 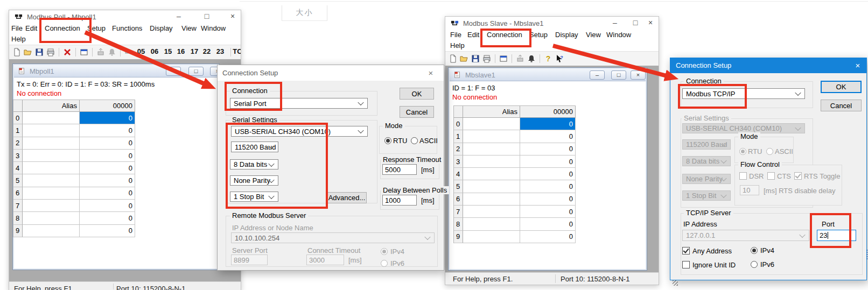 I want to click on save-icon, so click(x=475, y=58).